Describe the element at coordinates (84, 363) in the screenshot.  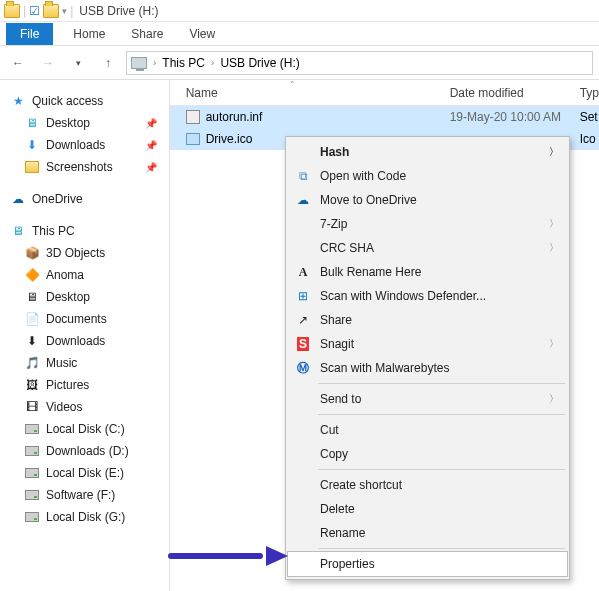
I see `sidebar-item: 🎵Music` at that location.